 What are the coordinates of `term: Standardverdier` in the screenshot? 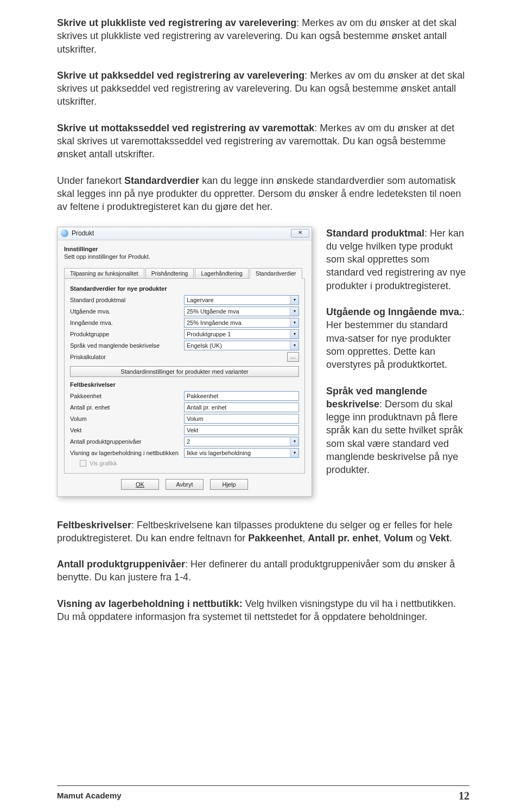 It's located at (162, 181).